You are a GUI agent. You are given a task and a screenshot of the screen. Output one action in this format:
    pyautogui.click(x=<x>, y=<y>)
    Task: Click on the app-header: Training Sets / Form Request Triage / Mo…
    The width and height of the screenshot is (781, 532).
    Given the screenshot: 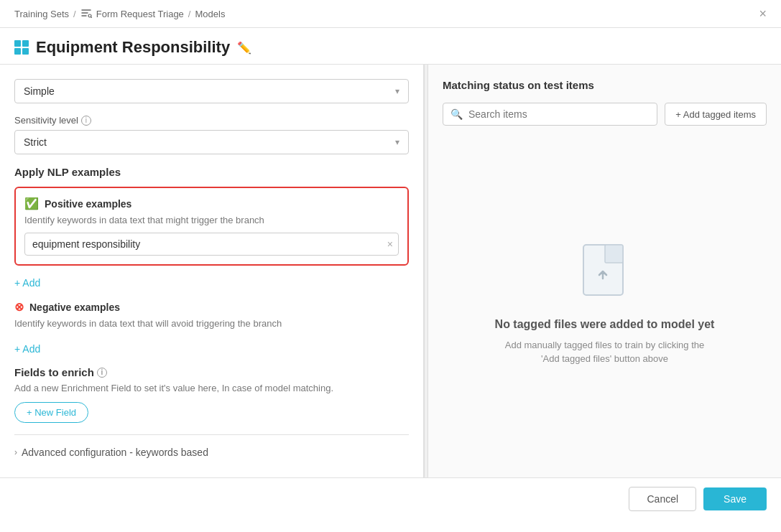 What is the action you would take?
    pyautogui.click(x=391, y=14)
    